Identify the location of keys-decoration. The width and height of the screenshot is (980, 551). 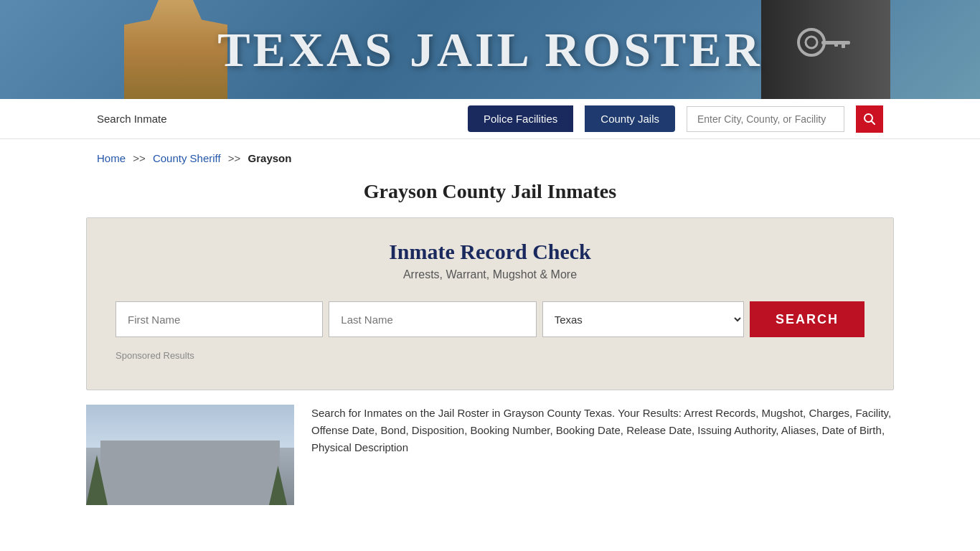
(826, 50).